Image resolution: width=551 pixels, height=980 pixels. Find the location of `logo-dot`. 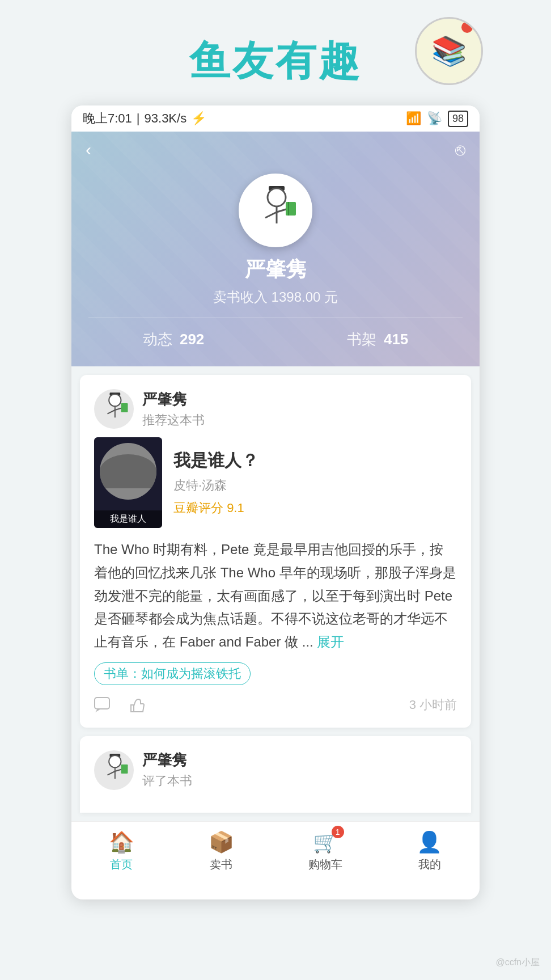

logo-dot is located at coordinates (467, 27).